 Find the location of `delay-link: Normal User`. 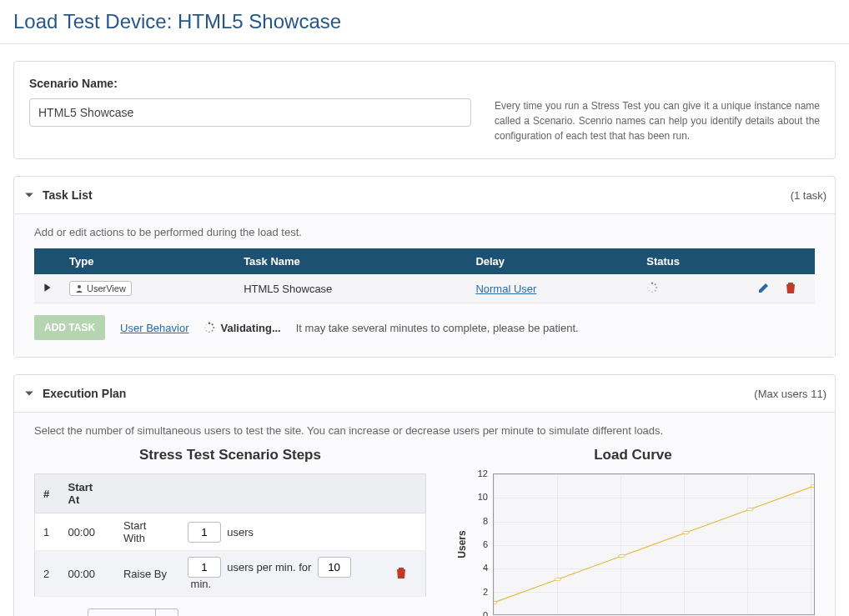

delay-link: Normal User is located at coordinates (505, 288).